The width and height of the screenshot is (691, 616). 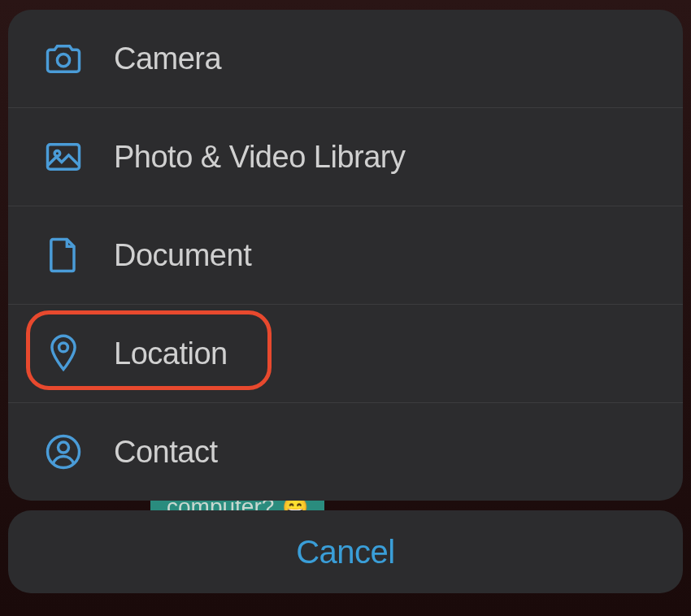 I want to click on menu-item-label: Photo & Video Library, so click(x=259, y=158).